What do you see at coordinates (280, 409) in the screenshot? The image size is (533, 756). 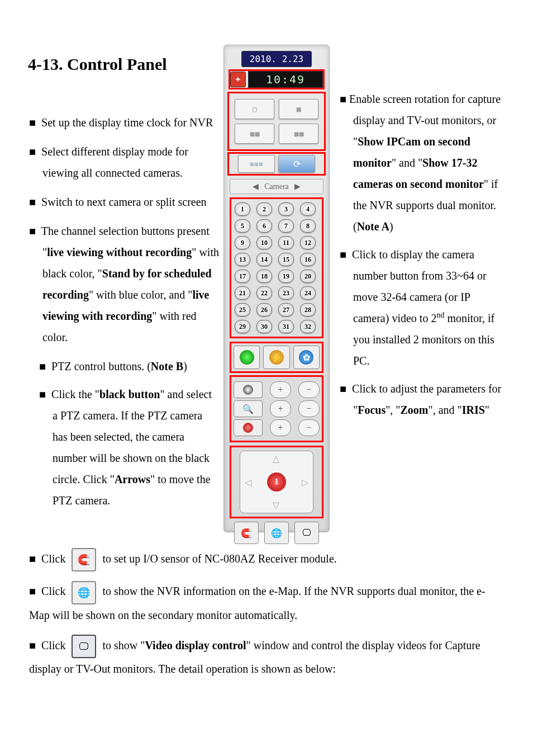 I see `zoom-plus: +` at bounding box center [280, 409].